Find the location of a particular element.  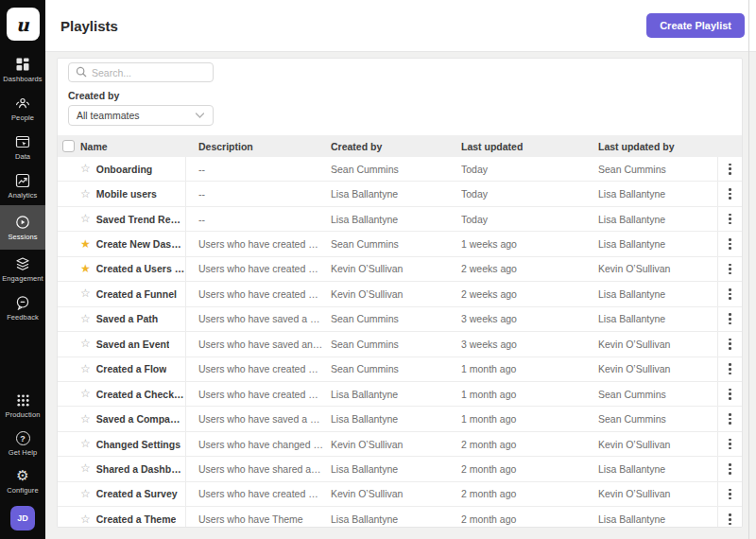

created-by-select: All teammates is located at coordinates (141, 115).